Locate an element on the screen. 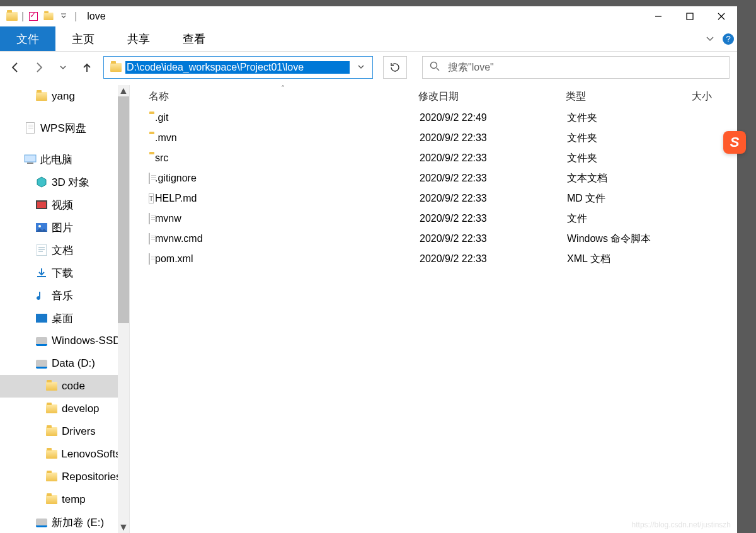  file-row: THELP.md2020/9/2 22:33MD 文件 is located at coordinates (433, 198).